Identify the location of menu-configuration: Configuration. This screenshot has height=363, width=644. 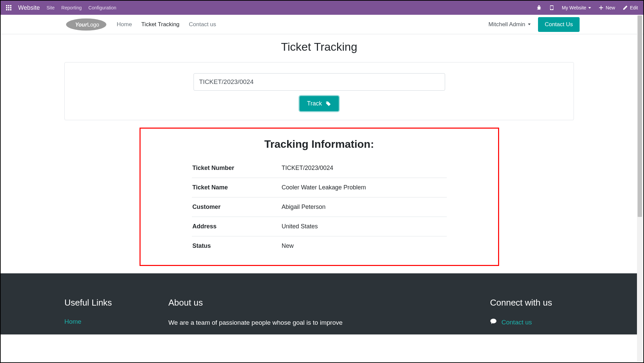
(103, 8).